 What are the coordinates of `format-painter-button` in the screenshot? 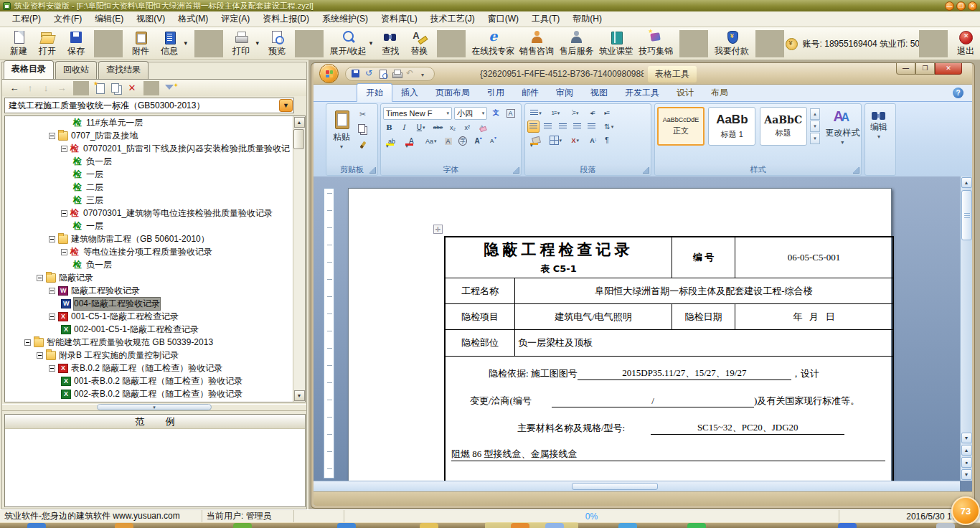 It's located at (363, 145).